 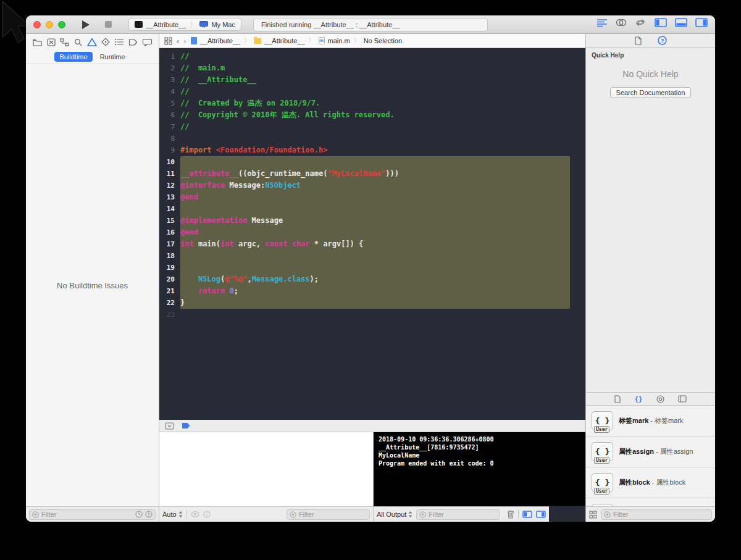 I want to click on variables-filter-field, so click(x=329, y=515).